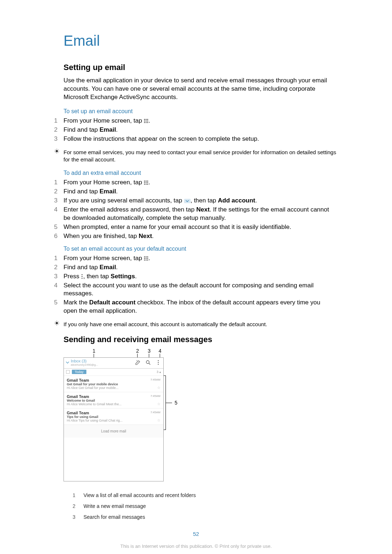 Image resolution: width=392 pixels, height=554 pixels. Describe the element at coordinates (114, 384) in the screenshot. I see `email-subject: Get Gmail for your mobile device` at that location.